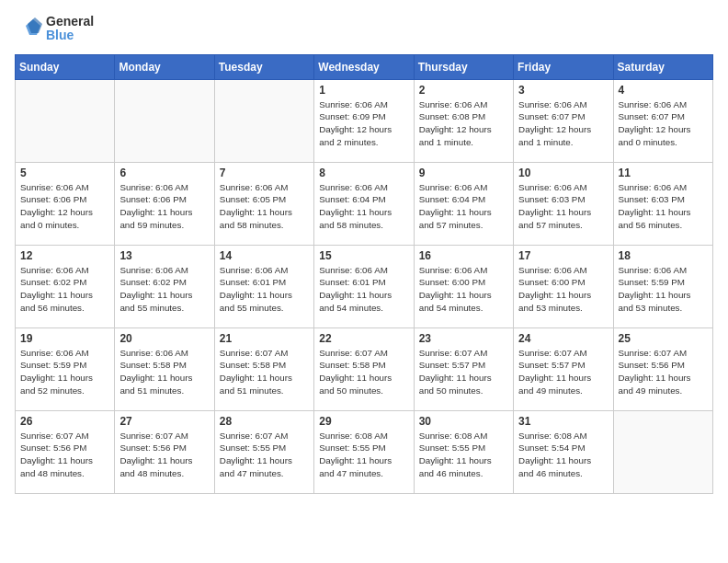 The height and width of the screenshot is (563, 728). I want to click on calendar-cell: 8Sunrise: 6:06 AM Sunset: 6:04 PM Daylig…, so click(364, 203).